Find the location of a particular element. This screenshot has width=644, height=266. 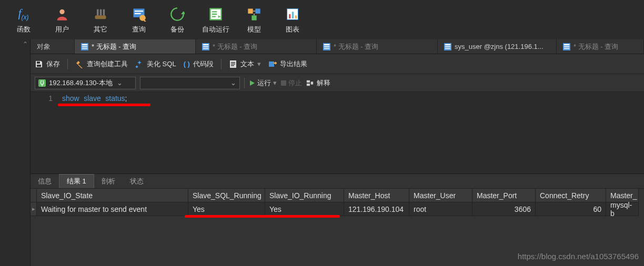

chart-icon is located at coordinates (293, 14).